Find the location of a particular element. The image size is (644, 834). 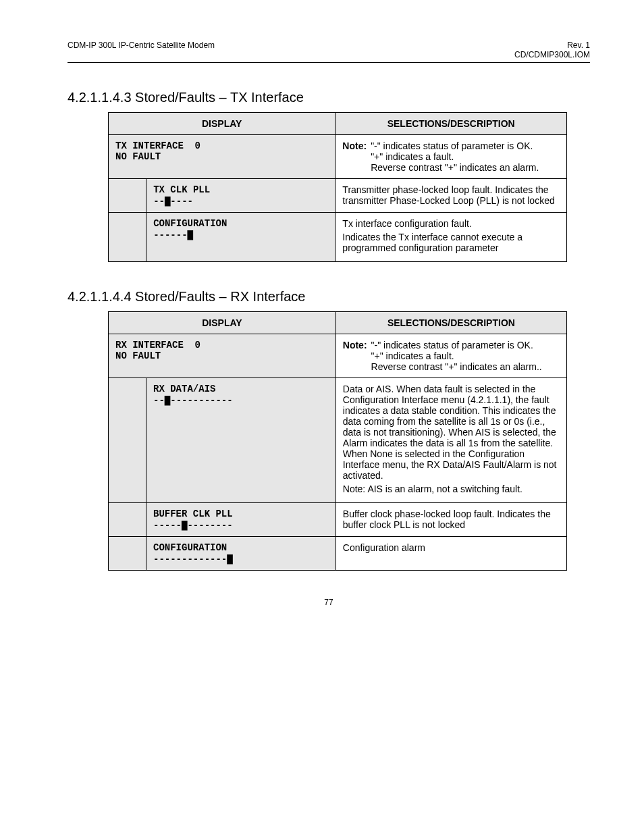

display-main-tx: TX INTERFACE 0 NO FAULT is located at coordinates (222, 157).